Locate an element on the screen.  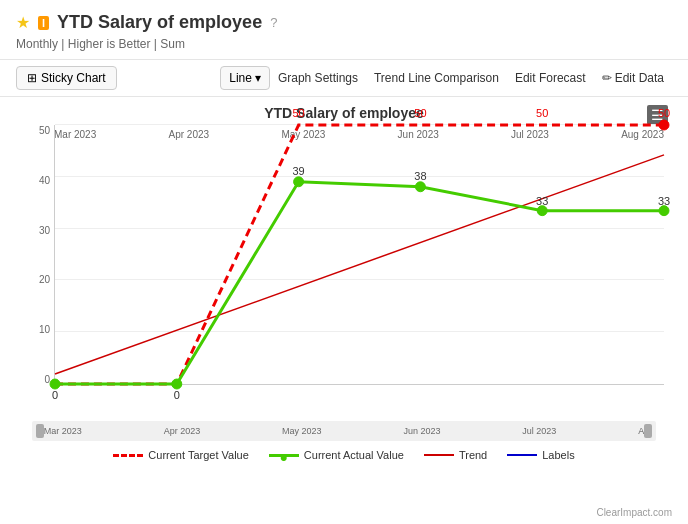
toolbar-right: Line ▾ Graph Settings Trend Line Compari… is located at coordinates (446, 78).